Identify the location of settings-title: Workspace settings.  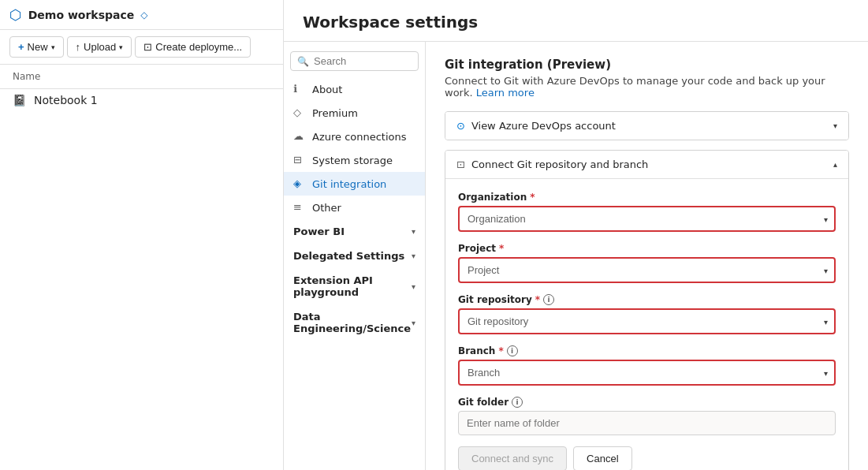
(576, 21).